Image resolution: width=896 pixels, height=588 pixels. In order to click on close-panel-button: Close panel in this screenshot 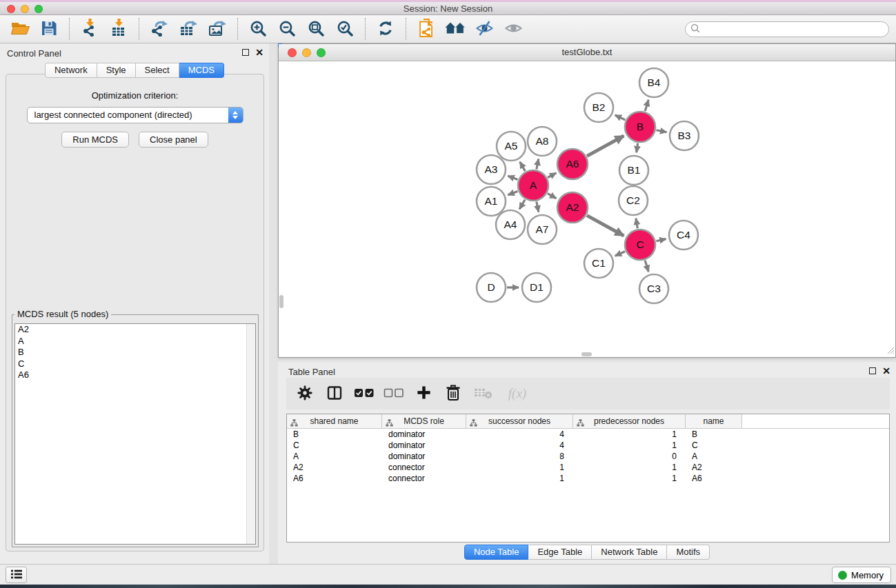, I will do `click(174, 139)`.